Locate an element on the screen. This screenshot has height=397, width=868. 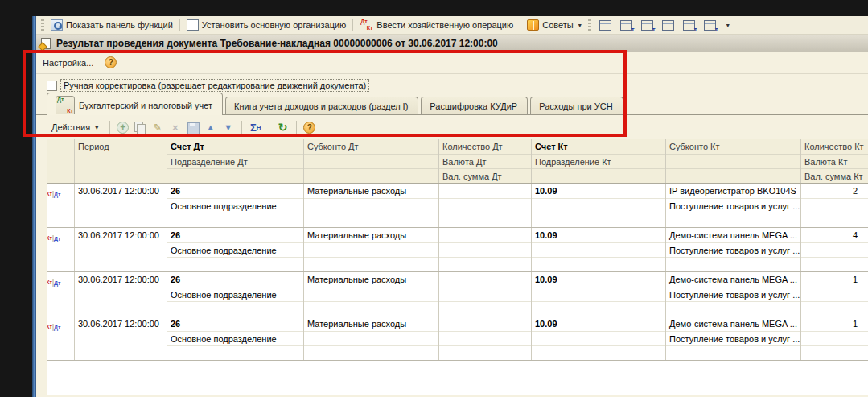
actions-menu-label: Действия is located at coordinates (71, 127).